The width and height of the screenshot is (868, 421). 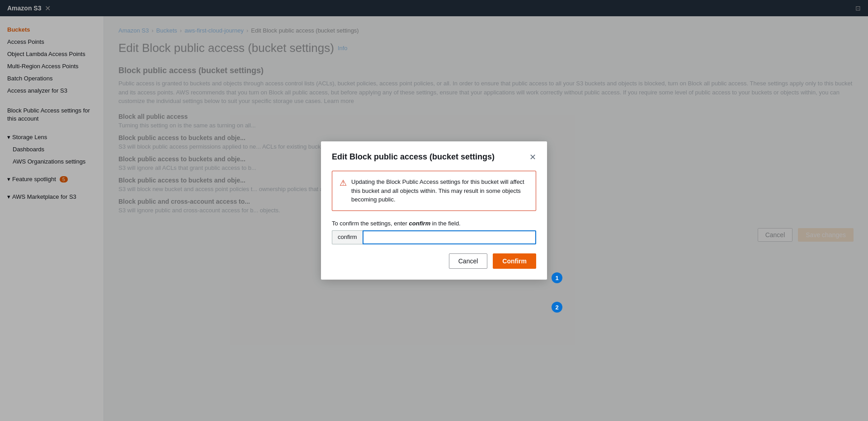 I want to click on modal-actions: Cancel Confirm, so click(x=434, y=261).